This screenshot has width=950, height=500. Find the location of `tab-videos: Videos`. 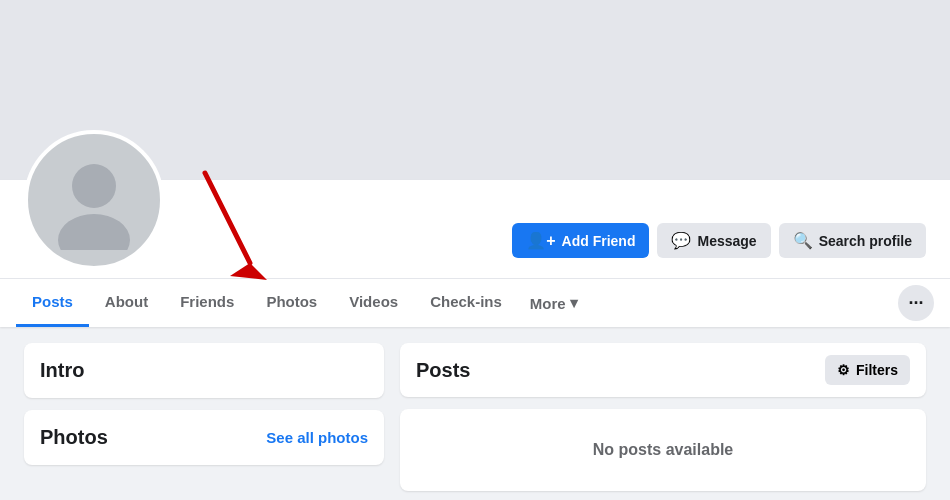

tab-videos: Videos is located at coordinates (374, 303).